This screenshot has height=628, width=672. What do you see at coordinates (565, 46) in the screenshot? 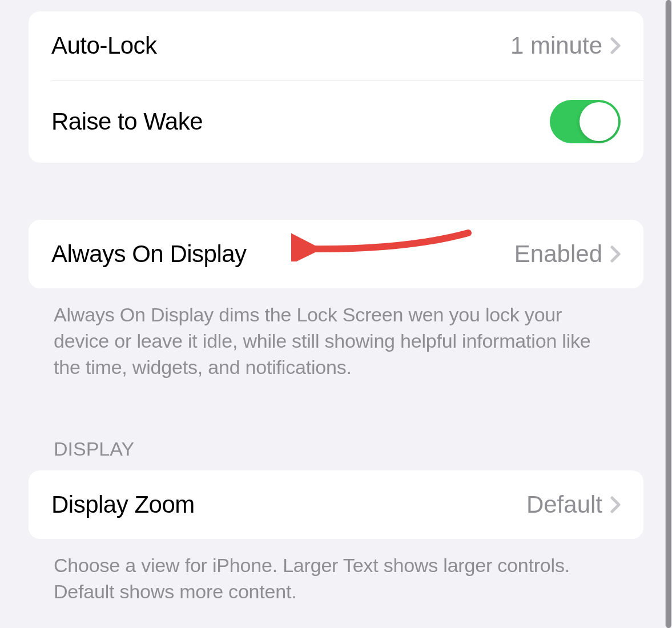
I see `auto-lock-value-wrap: 1 minute` at bounding box center [565, 46].